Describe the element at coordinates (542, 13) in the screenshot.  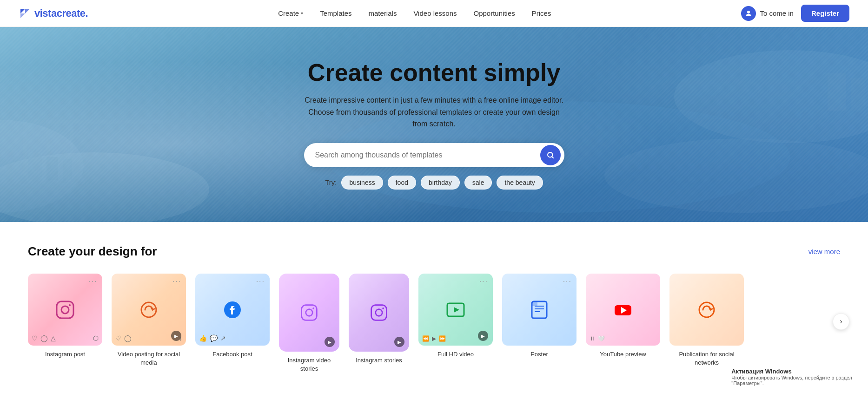
I see `nav-prices: Prices` at that location.